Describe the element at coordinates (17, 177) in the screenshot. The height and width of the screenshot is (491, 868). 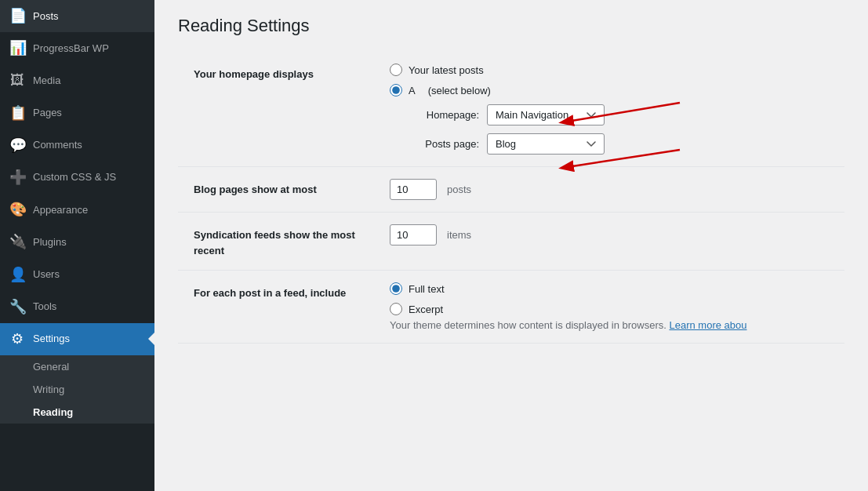
I see `custom-css-icon: ➕` at that location.